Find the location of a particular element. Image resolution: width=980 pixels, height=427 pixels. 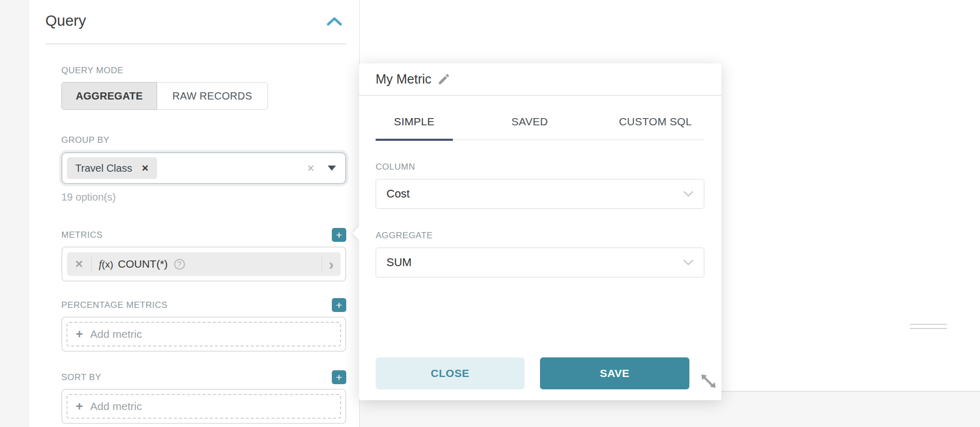

group-by-label: GROUP BY is located at coordinates (204, 140).